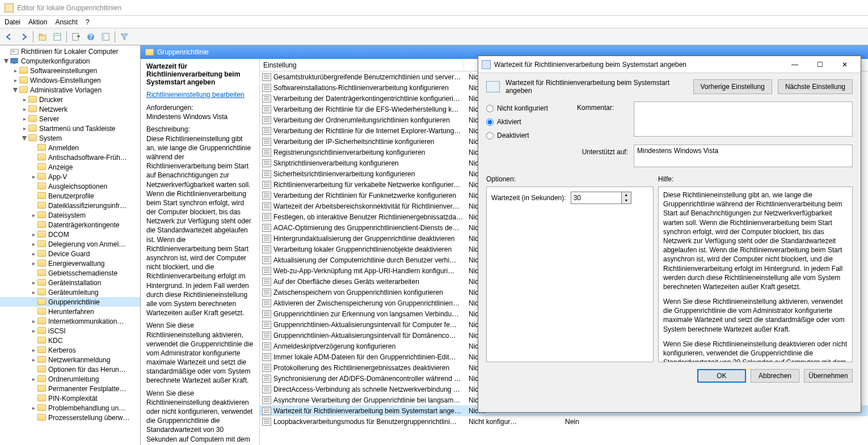 The height and width of the screenshot is (445, 868). I want to click on tree-item: Permanenter Festplatte…, so click(70, 389).